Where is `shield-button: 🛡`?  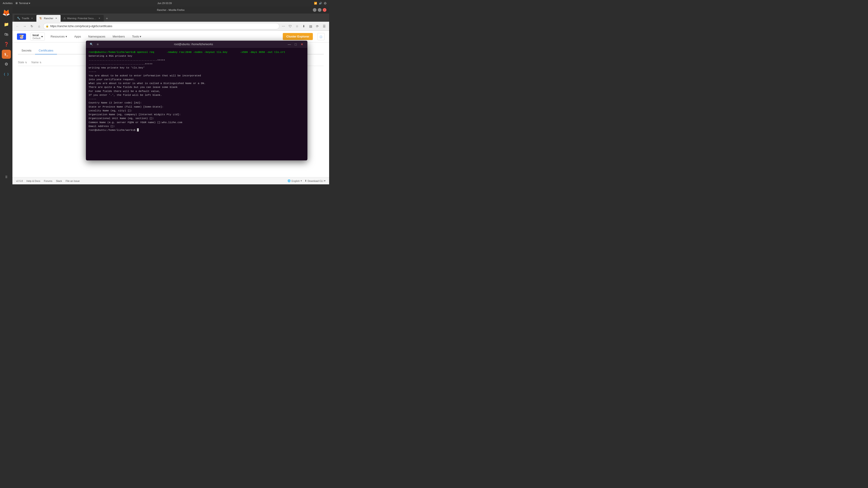 shield-button: 🛡 is located at coordinates (290, 26).